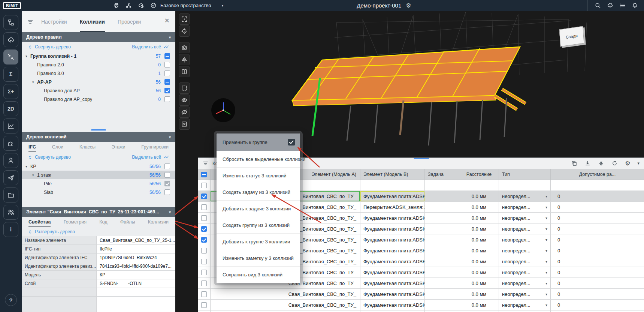  What do you see at coordinates (11, 143) in the screenshot?
I see `sidebar-item-plugins` at bounding box center [11, 143].